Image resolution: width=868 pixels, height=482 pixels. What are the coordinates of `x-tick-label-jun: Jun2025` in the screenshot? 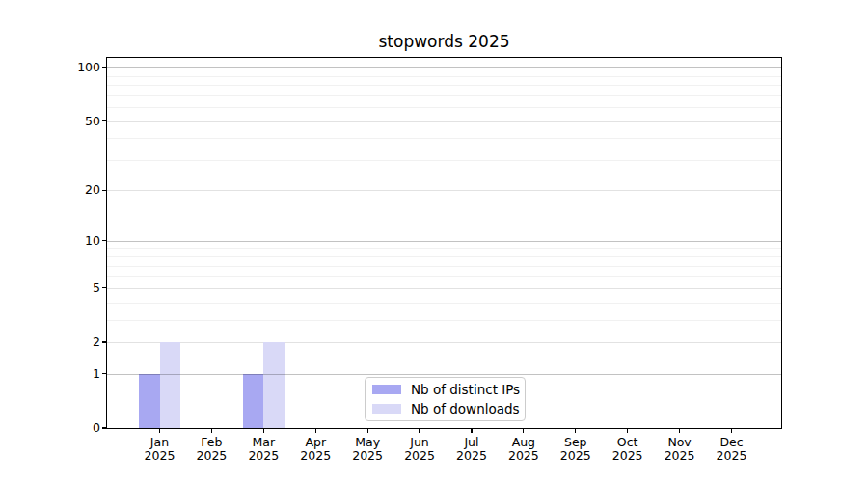 It's located at (420, 449).